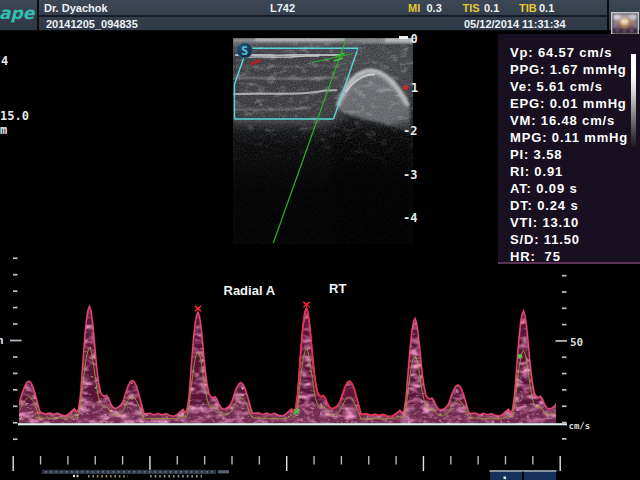 This screenshot has width=640, height=480. What do you see at coordinates (472, 8) in the screenshot?
I see `tis-label: TIS` at bounding box center [472, 8].